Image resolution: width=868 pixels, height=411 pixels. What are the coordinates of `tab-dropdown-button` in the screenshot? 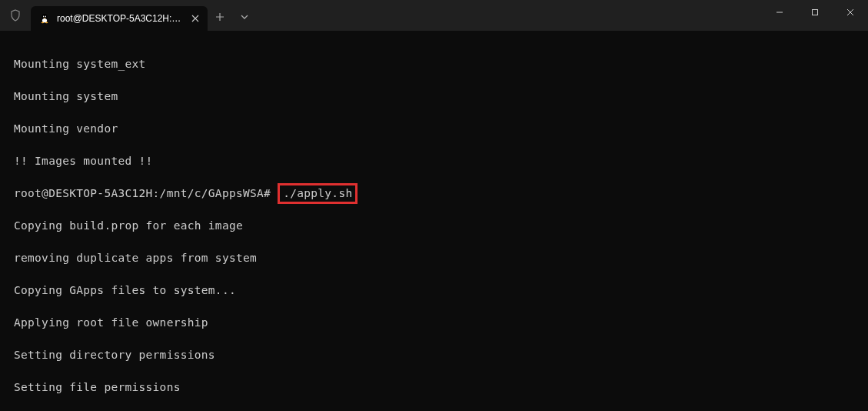 It's located at (244, 17).